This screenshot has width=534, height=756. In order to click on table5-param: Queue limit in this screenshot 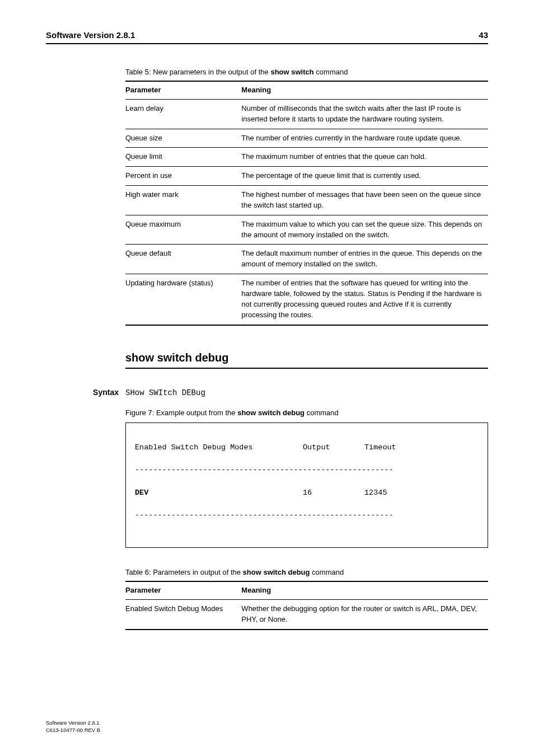, I will do `click(184, 157)`.